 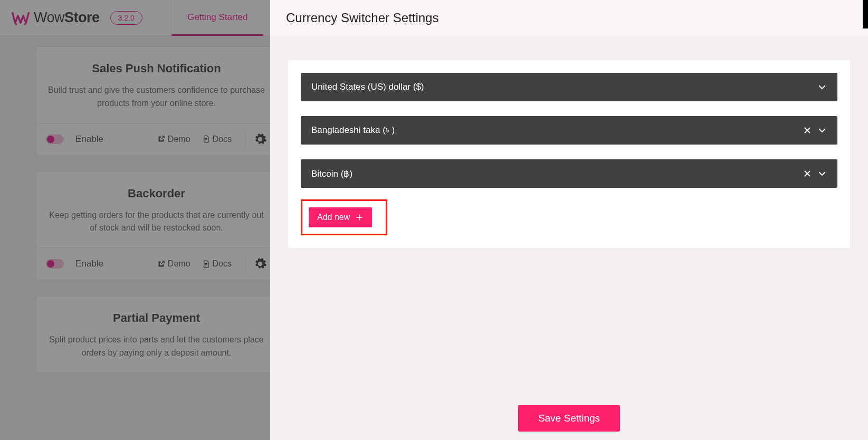 I want to click on panel-footer: Save Settings, so click(x=569, y=419).